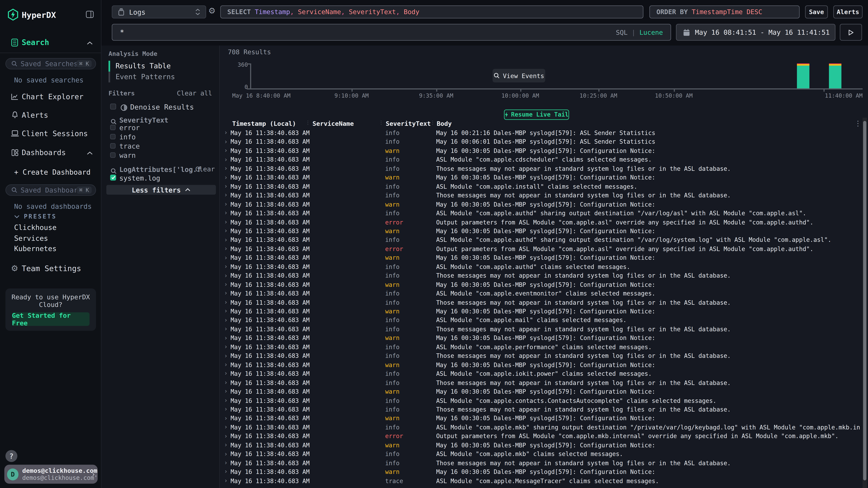 This screenshot has width=868, height=488. I want to click on saved-searches-input: Saved Searches ⌘ K, so click(51, 64).